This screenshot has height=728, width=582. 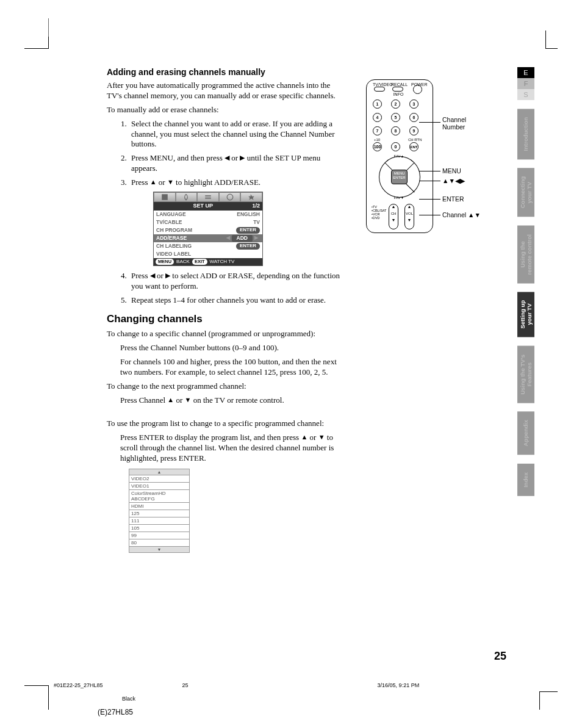 I want to click on osd-row: TV/CABLETV, so click(x=208, y=222).